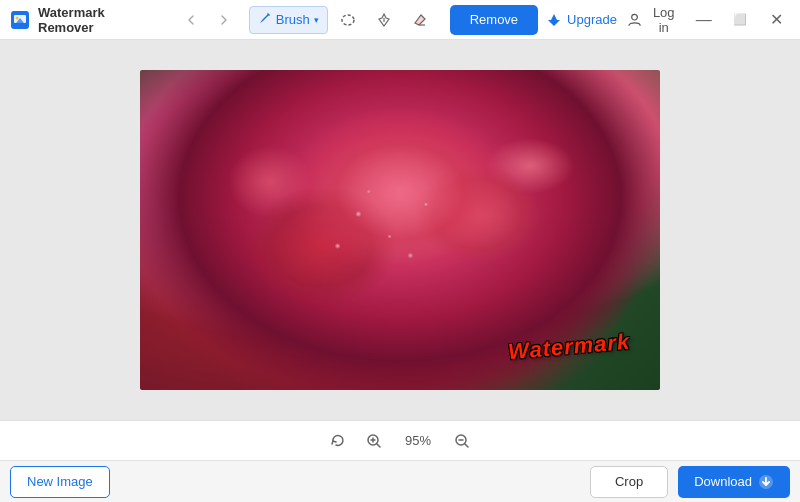 The width and height of the screenshot is (800, 502). I want to click on pin-tool-button, so click(384, 20).